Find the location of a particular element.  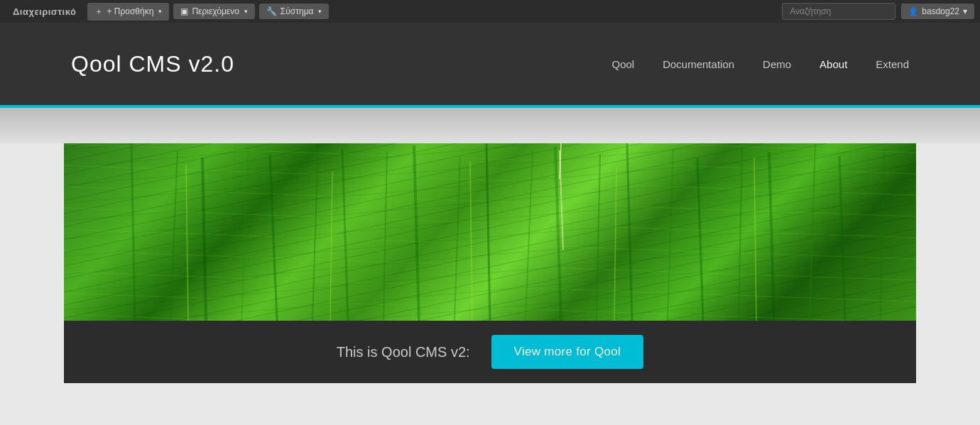

system-button-label: Σύστημα is located at coordinates (297, 11).